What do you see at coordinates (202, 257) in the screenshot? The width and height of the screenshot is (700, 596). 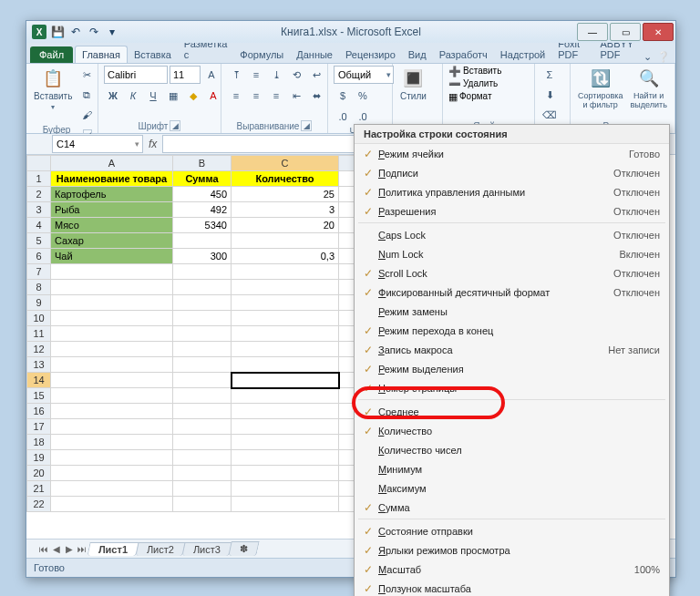 I see `cell: 300` at bounding box center [202, 257].